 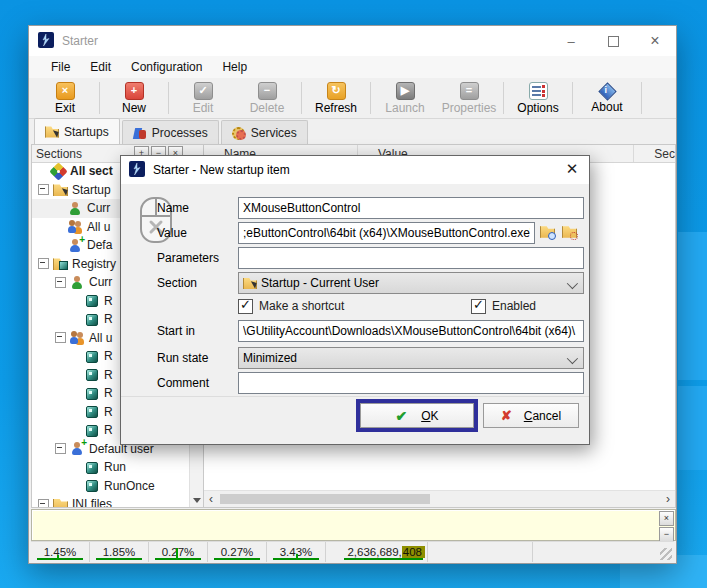 What do you see at coordinates (668, 499) in the screenshot?
I see `scroll-right-arrow-icon: ›` at bounding box center [668, 499].